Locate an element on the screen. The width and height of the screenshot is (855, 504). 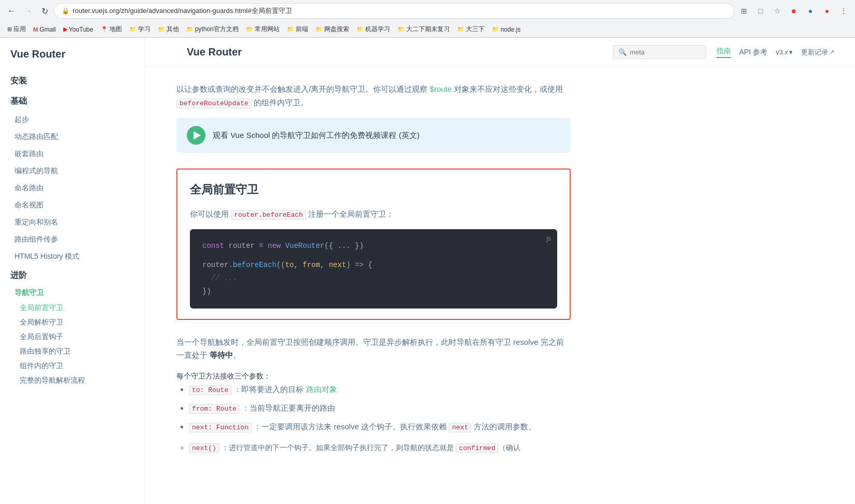
version-label: v3.x is located at coordinates (782, 52).